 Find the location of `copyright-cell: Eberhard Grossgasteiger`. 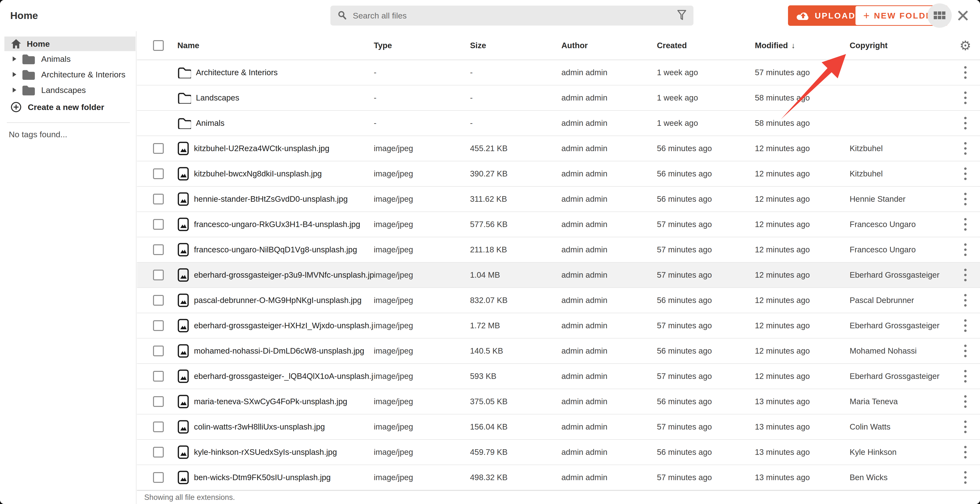

copyright-cell: Eberhard Grossgasteiger is located at coordinates (900, 275).